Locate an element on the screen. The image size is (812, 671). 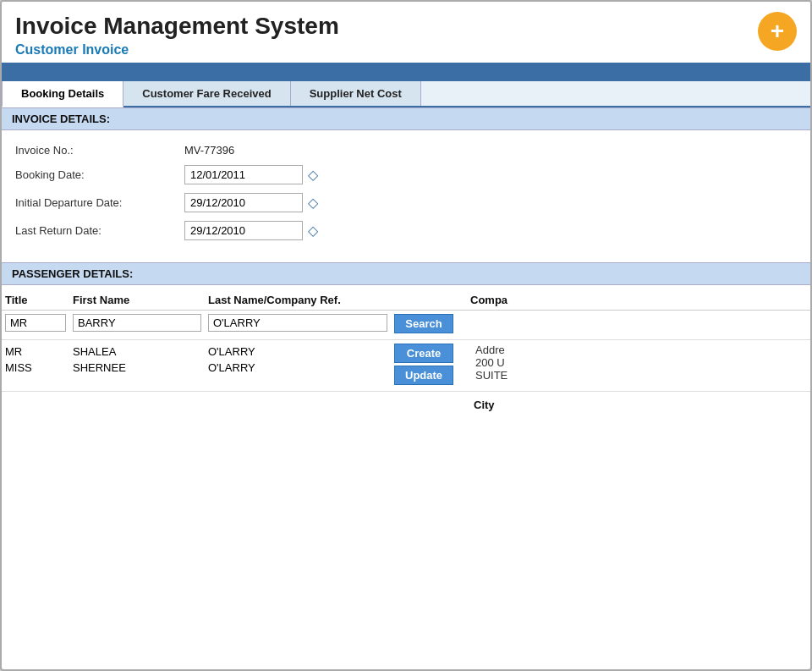
booking-date-input-group: ◇ is located at coordinates (251, 174).